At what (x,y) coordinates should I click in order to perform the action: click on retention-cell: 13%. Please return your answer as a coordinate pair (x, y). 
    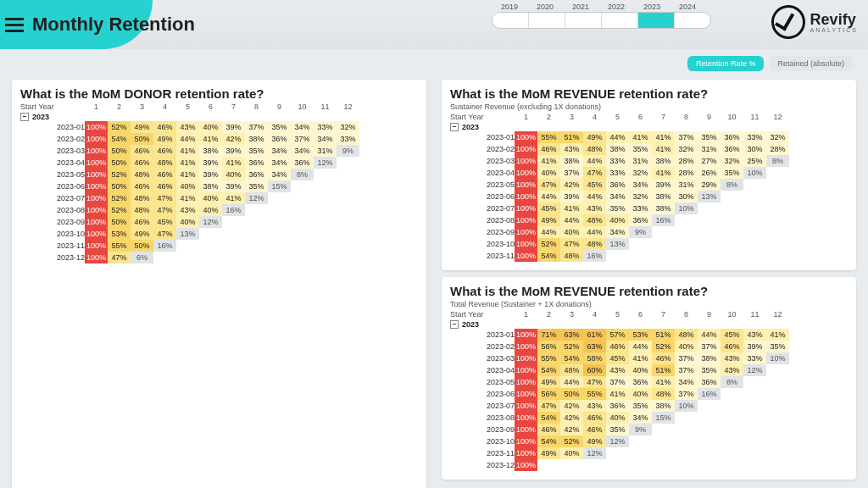
    Looking at the image, I should click on (188, 234).